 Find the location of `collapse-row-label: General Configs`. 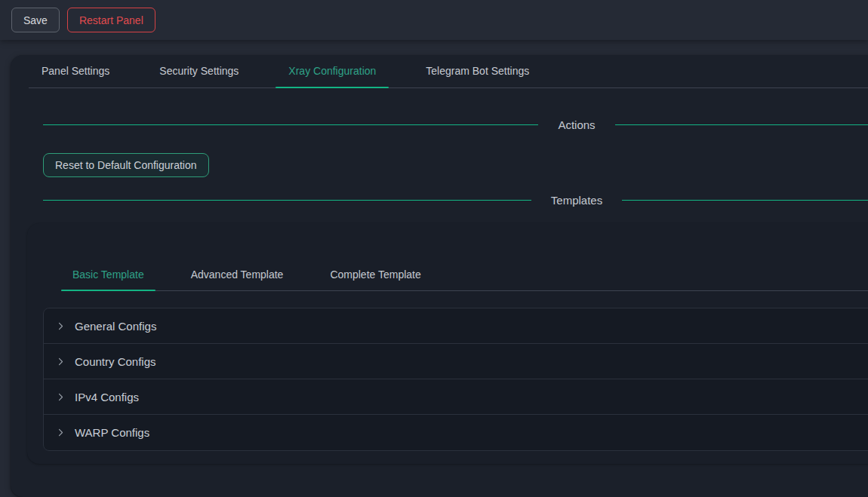

collapse-row-label: General Configs is located at coordinates (115, 326).